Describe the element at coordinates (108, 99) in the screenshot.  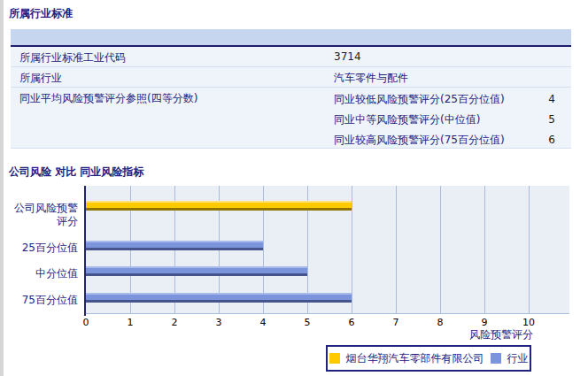
I see `row-label-peer-reference: 同业平均风险预警评分参照(四等分数)` at that location.